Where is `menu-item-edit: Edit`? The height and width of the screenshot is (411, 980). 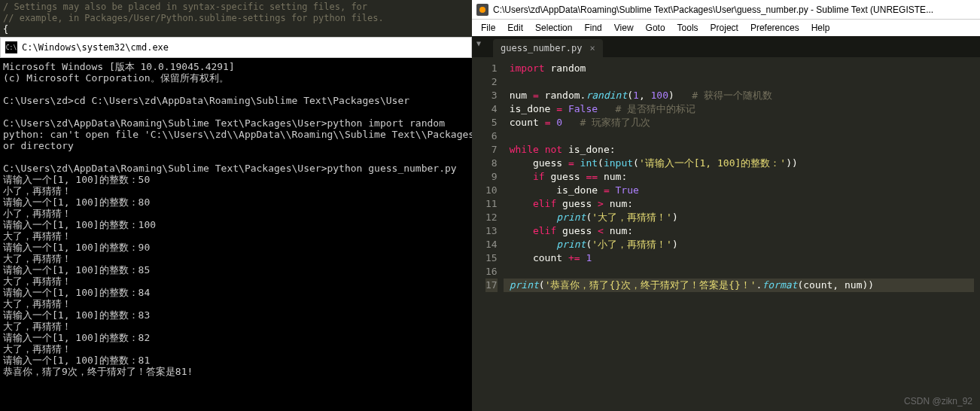
menu-item-edit: Edit is located at coordinates (515, 28).